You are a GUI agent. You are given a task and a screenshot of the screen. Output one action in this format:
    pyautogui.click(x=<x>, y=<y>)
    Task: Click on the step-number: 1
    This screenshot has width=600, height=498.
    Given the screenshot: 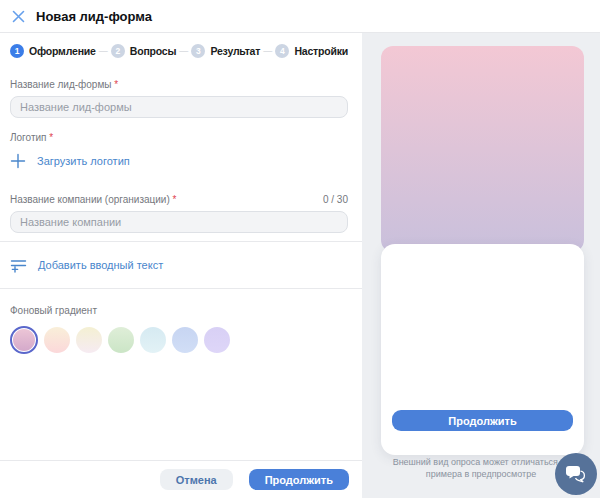 What is the action you would take?
    pyautogui.click(x=17, y=51)
    